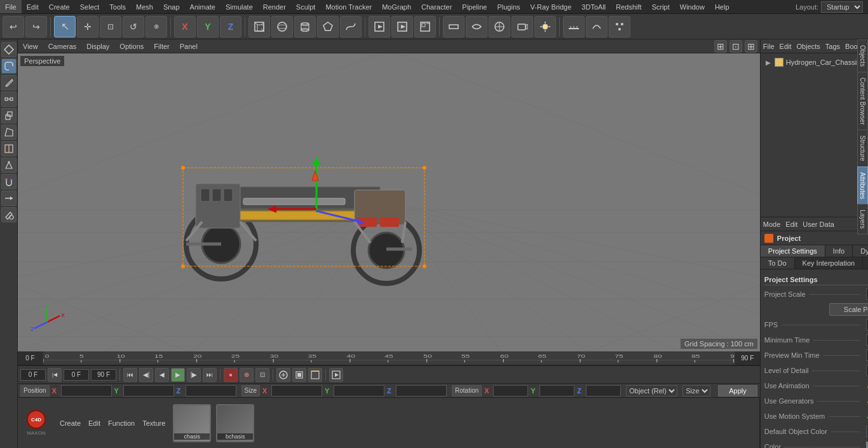  What do you see at coordinates (499, 27) in the screenshot?
I see `env-btn` at bounding box center [499, 27].